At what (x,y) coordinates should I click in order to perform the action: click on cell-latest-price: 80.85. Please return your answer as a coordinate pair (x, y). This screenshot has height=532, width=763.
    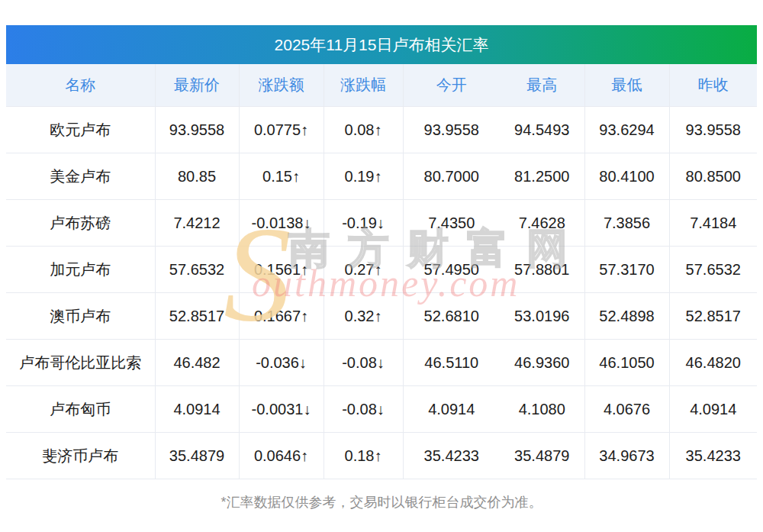
    Looking at the image, I should click on (197, 177).